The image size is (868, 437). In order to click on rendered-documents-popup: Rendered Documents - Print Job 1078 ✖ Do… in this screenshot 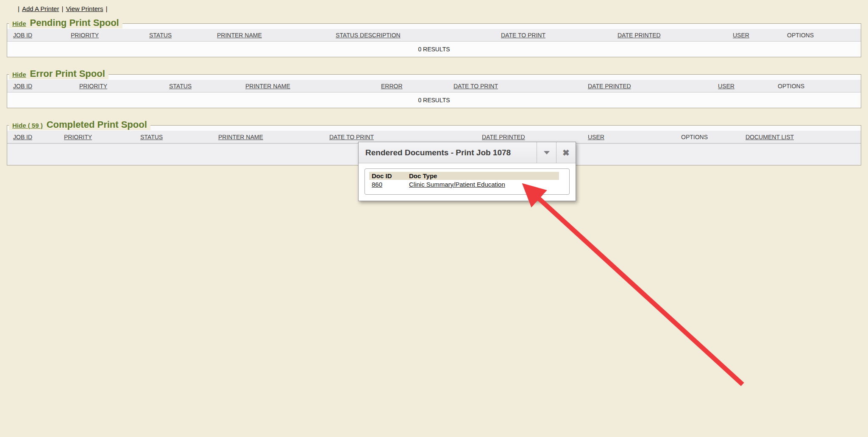, I will do `click(467, 171)`.